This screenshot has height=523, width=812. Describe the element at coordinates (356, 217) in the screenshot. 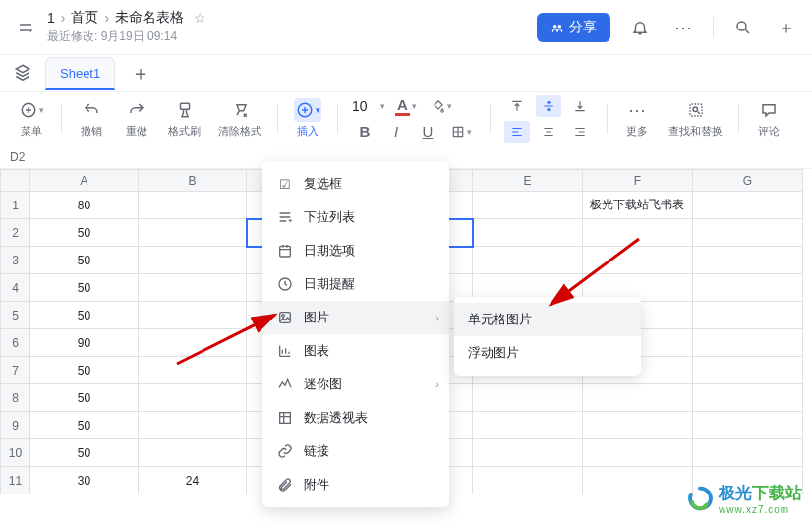

I see `menu-dropdown-list: 下拉列表` at that location.